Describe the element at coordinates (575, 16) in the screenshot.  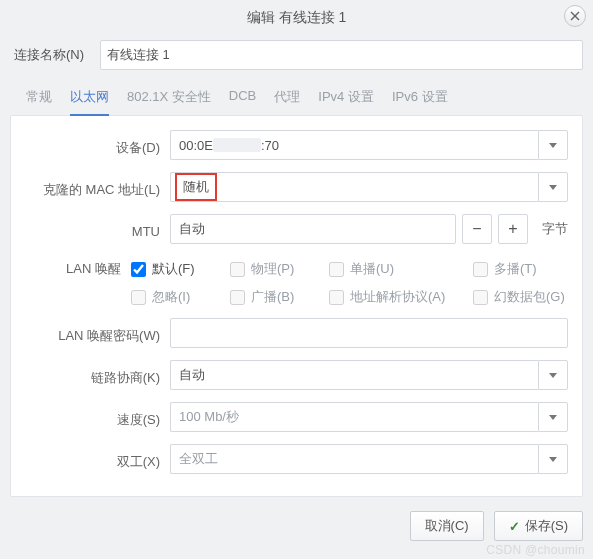
I see `close-button` at that location.